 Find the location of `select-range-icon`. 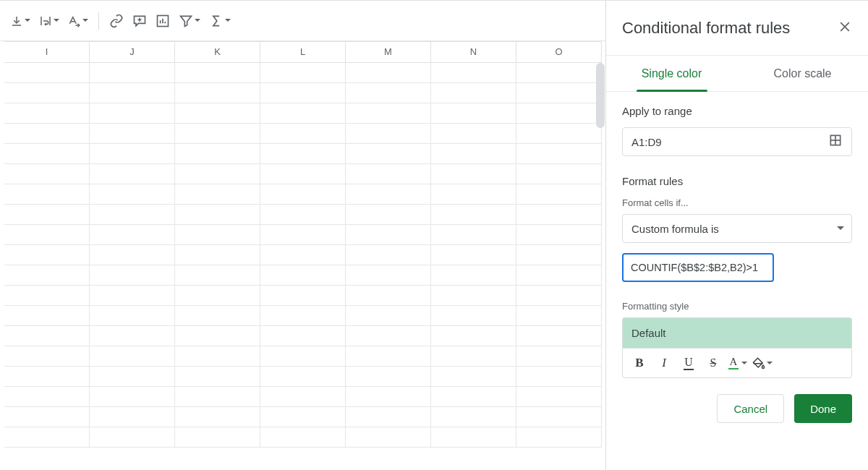

select-range-icon is located at coordinates (835, 142).